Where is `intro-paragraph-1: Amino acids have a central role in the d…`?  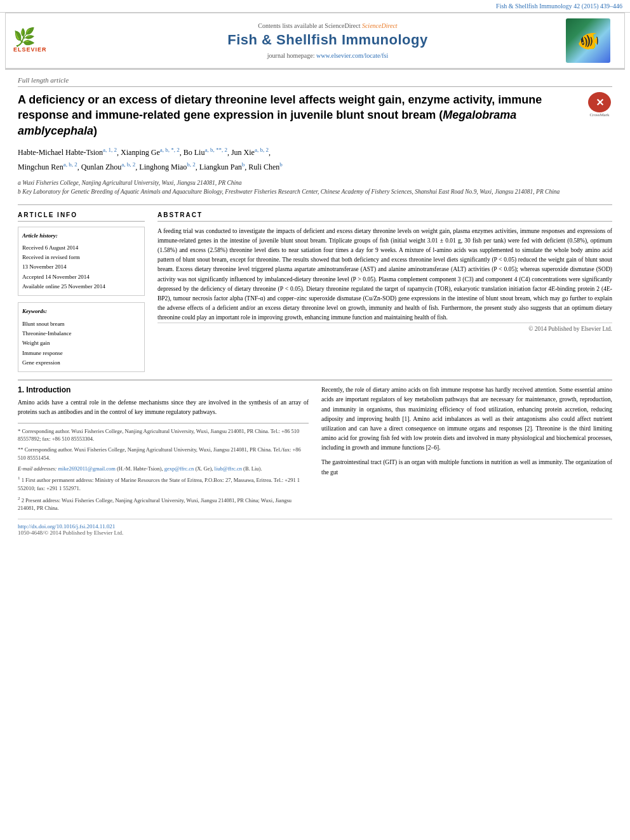 intro-paragraph-1: Amino acids have a central role in the d… is located at coordinates (163, 408).